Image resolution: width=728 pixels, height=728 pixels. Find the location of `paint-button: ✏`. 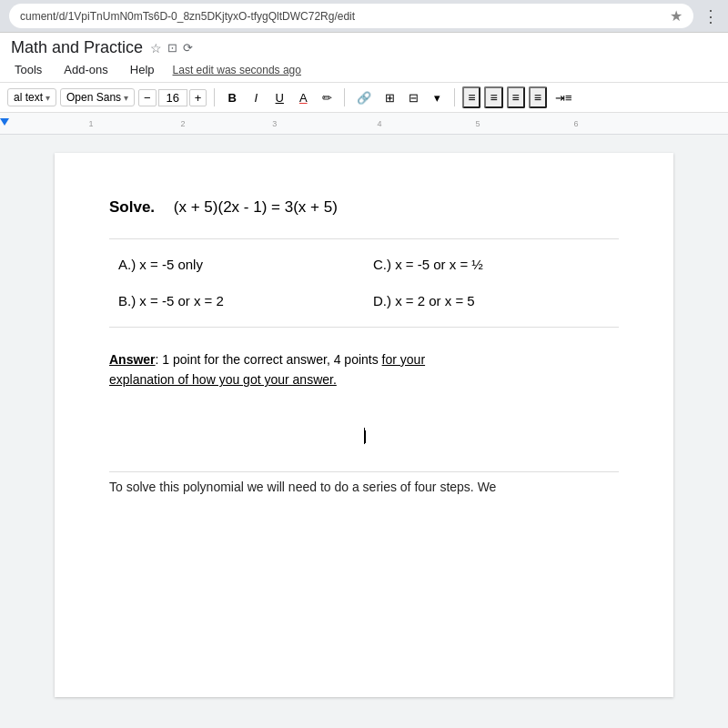

paint-button: ✏ is located at coordinates (327, 98).